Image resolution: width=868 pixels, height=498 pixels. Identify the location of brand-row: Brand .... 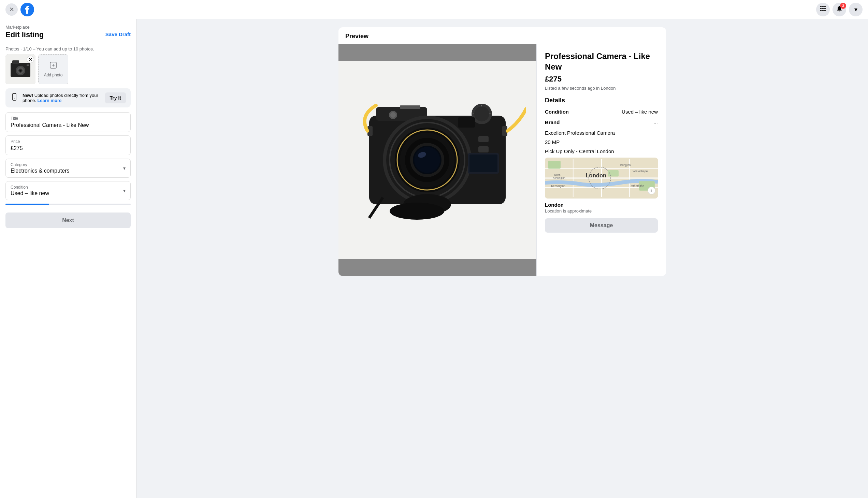
(601, 122).